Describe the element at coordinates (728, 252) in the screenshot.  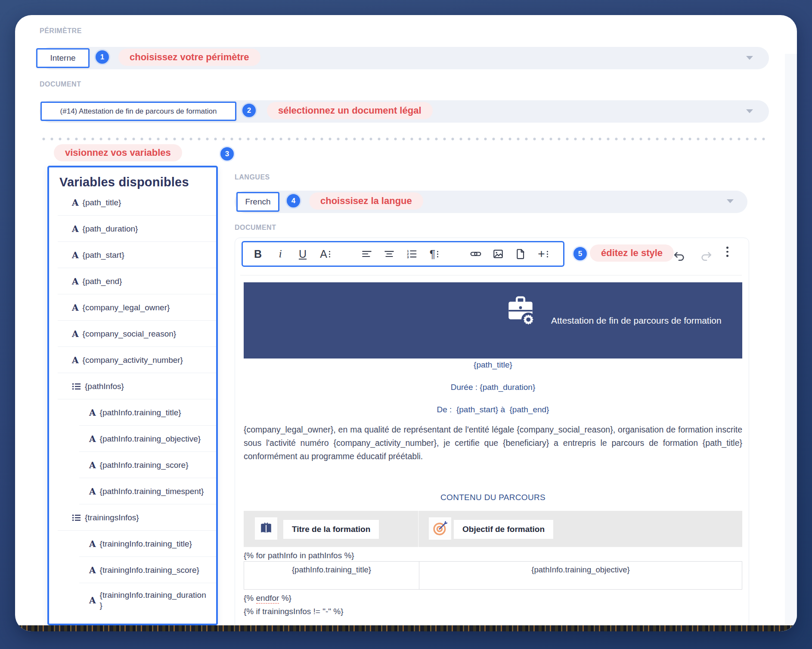
I see `more-options-icon` at that location.